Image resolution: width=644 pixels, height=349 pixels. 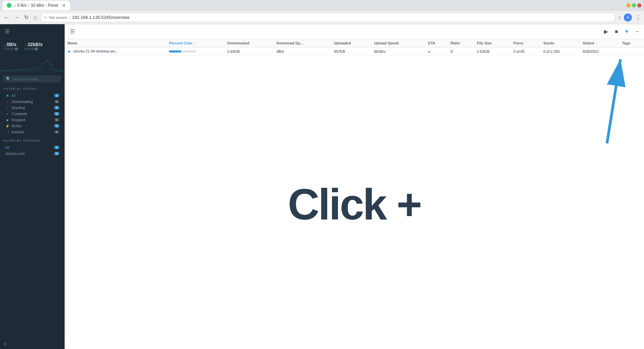 What do you see at coordinates (32, 114) in the screenshot?
I see `filter-status-item-complete: ✓ Complete 1` at bounding box center [32, 114].